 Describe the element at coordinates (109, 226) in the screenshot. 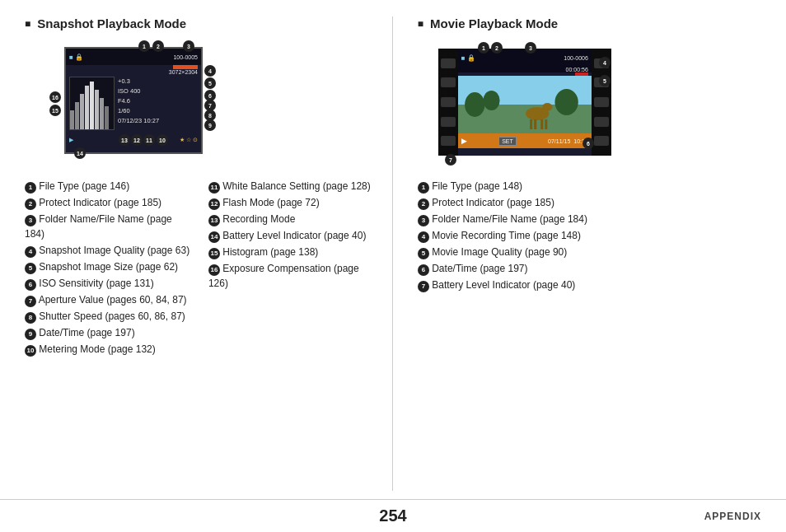

I see `snap-item-3: 3 Folder Name/File Name (page 184)` at that location.